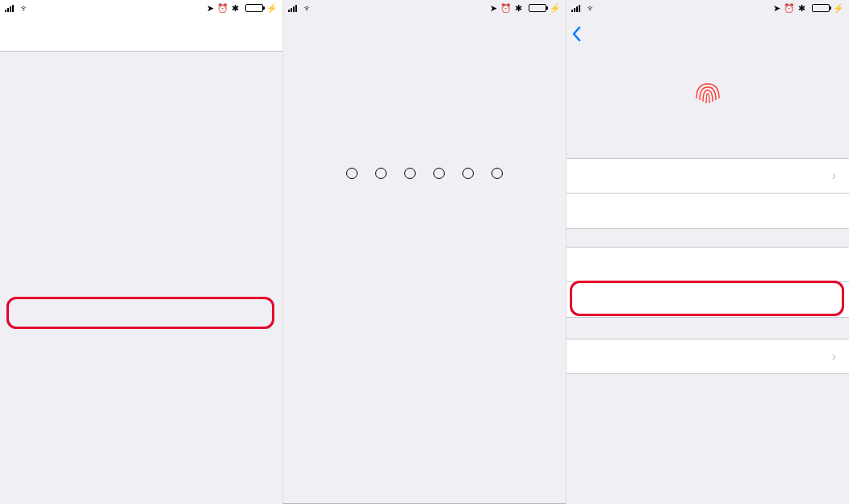  I want to click on require-passcode-row: ›, so click(708, 356).